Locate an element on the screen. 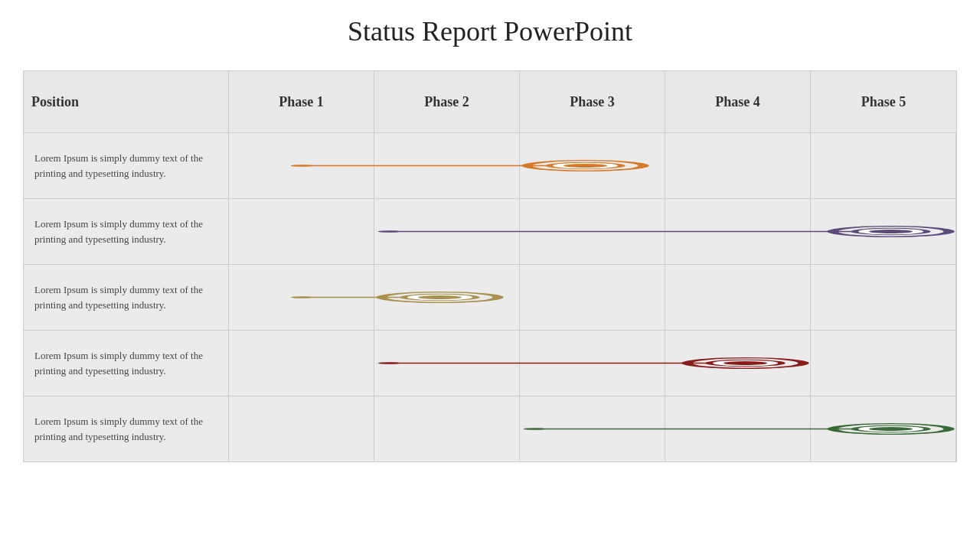 This screenshot has width=980, height=551. header-position: Position is located at coordinates (126, 102).